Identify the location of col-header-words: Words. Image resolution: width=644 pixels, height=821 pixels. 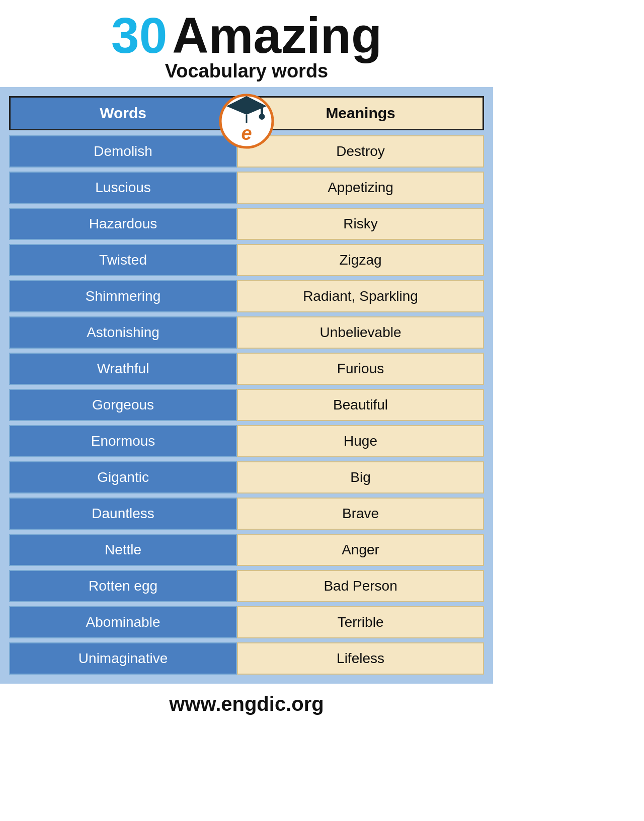
(123, 113).